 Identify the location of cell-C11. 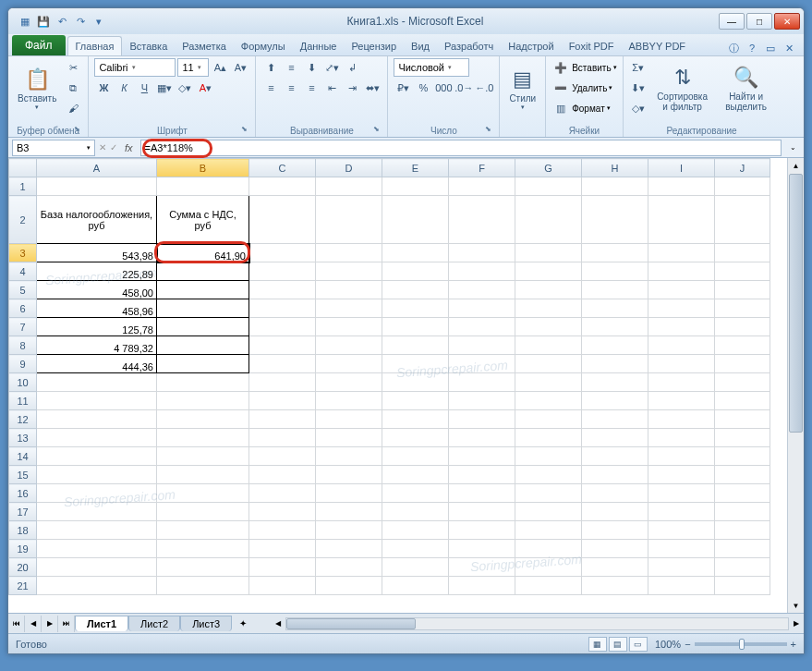
(283, 401).